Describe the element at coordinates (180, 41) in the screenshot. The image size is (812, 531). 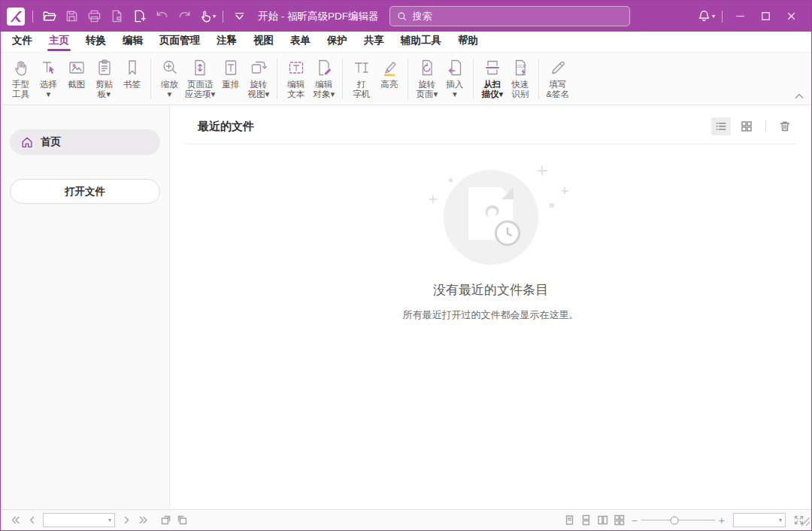
I see `tab-page-organize: 页面管理` at that location.